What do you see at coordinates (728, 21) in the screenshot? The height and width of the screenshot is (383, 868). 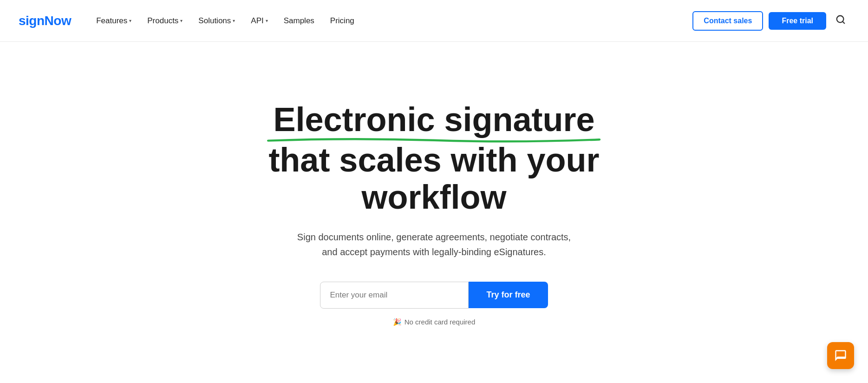 I see `contact-sales-button: Contact sales` at bounding box center [728, 21].